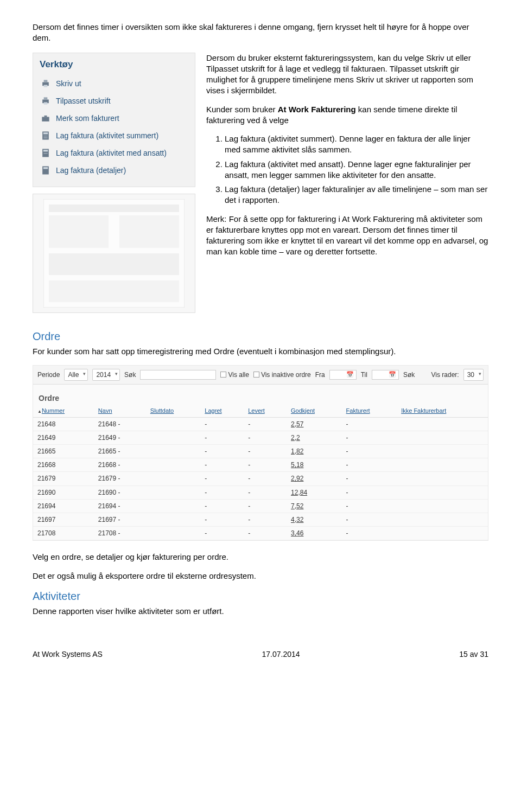 The height and width of the screenshot is (812, 521). What do you see at coordinates (265, 411) in the screenshot?
I see `col-levert: Levert` at bounding box center [265, 411].